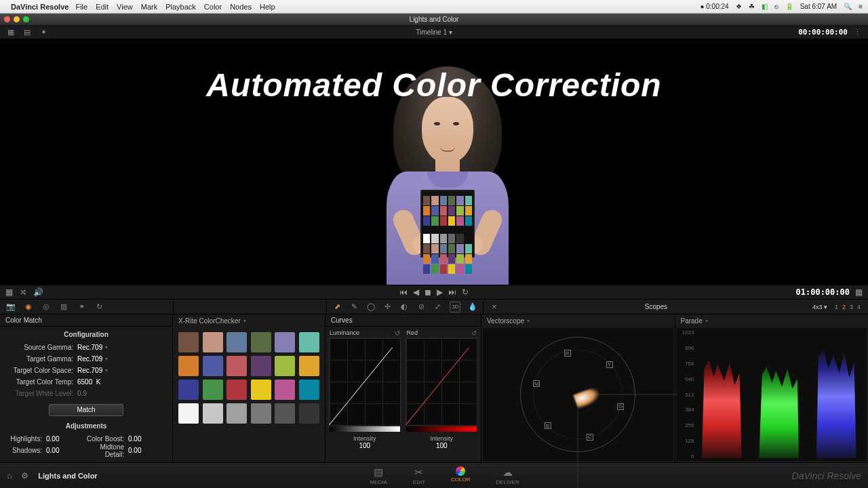 This screenshot has width=868, height=488. What do you see at coordinates (372, 307) in the screenshot?
I see `window-icon: ◯` at bounding box center [372, 307].